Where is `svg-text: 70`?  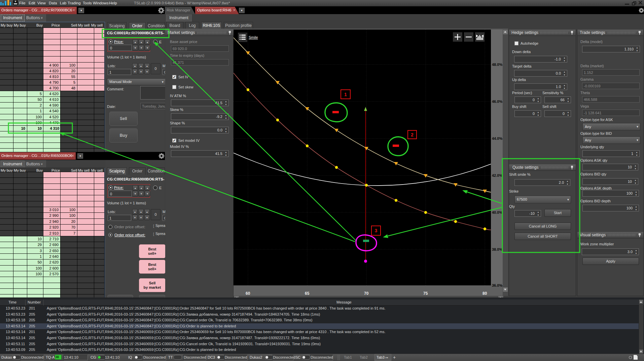
svg-text: 70 is located at coordinates (366, 293).